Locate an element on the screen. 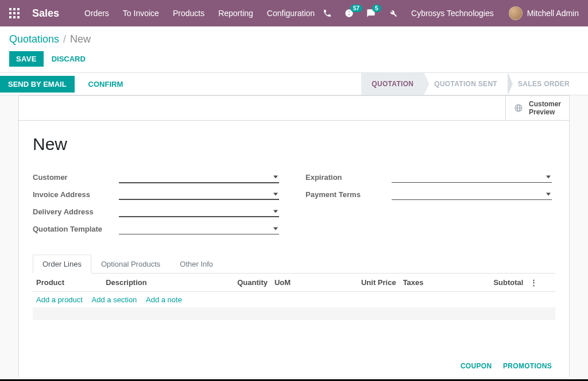 The height and width of the screenshot is (381, 588). footer-links: COUPON PROMOTIONS is located at coordinates (294, 363).